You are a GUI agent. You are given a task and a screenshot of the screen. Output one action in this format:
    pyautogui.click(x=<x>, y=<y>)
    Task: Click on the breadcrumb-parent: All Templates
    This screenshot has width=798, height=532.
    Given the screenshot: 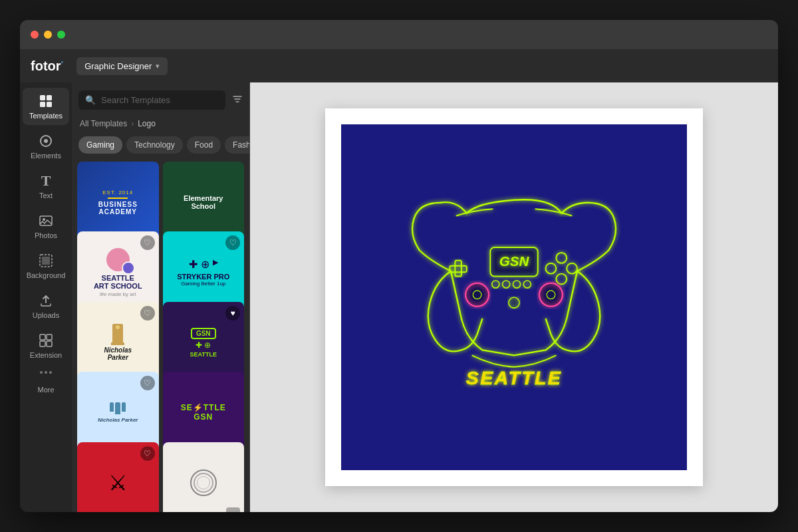 What is the action you would take?
    pyautogui.click(x=104, y=124)
    